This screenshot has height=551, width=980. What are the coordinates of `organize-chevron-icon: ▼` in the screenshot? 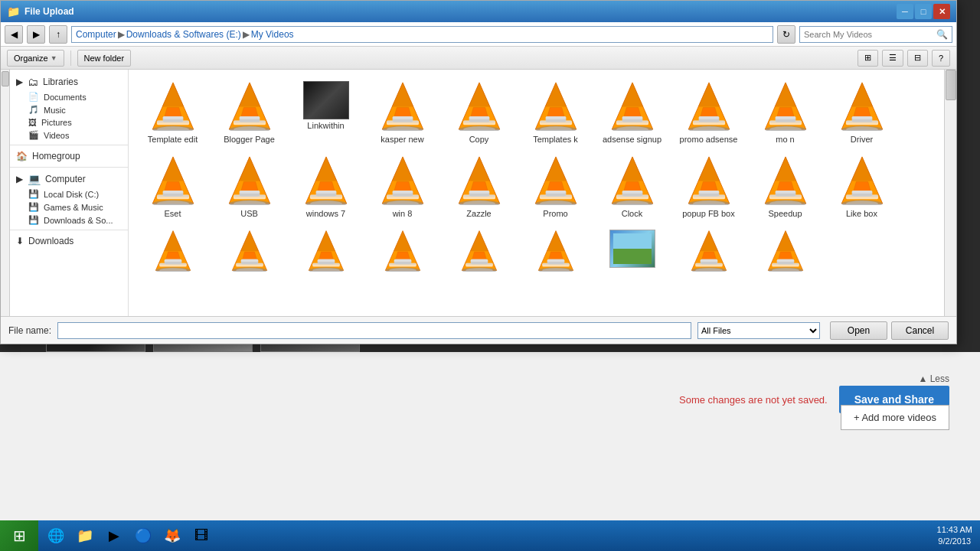 It's located at (54, 58).